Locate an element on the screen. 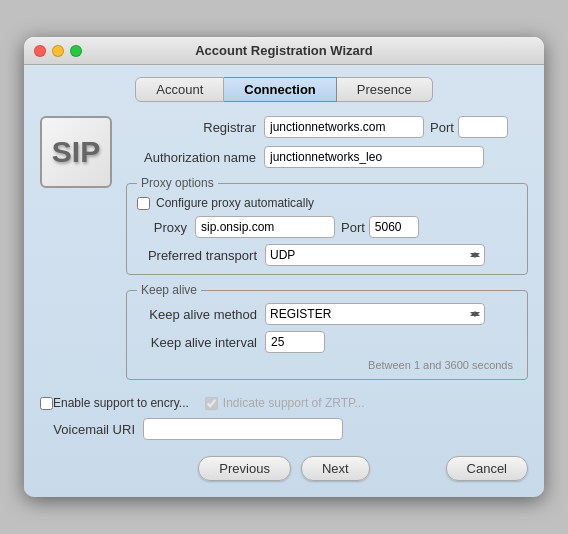 The image size is (568, 534). enable-encrypt-label: Enable support to encry... is located at coordinates (121, 403).